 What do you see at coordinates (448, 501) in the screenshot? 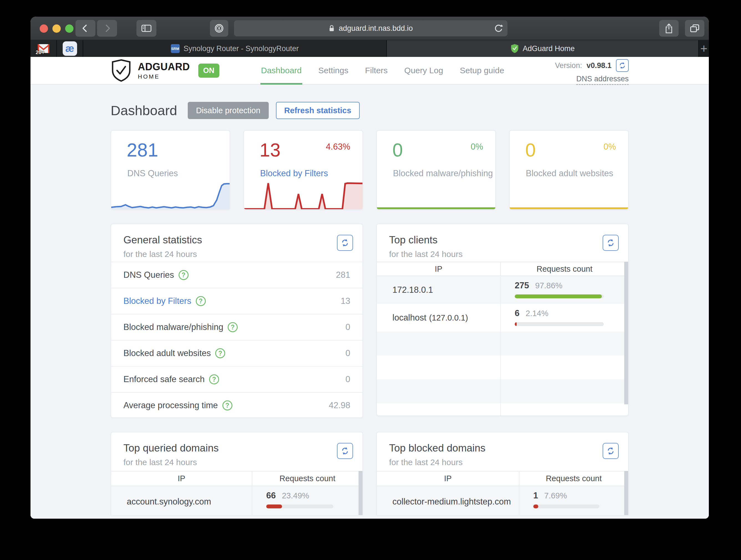
I see `blocked-domain: collector-medium.lightstep.com` at bounding box center [448, 501].